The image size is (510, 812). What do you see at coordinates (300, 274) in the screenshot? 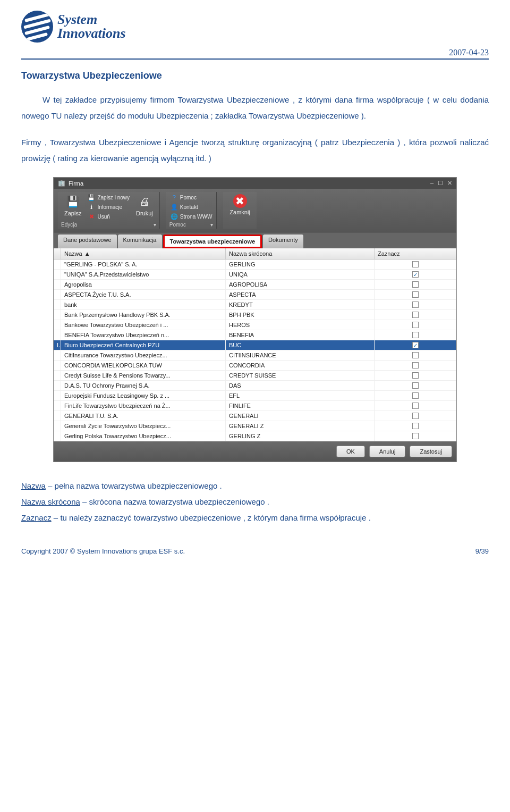
I see `cell-skrocona: UNIQA` at bounding box center [300, 274].